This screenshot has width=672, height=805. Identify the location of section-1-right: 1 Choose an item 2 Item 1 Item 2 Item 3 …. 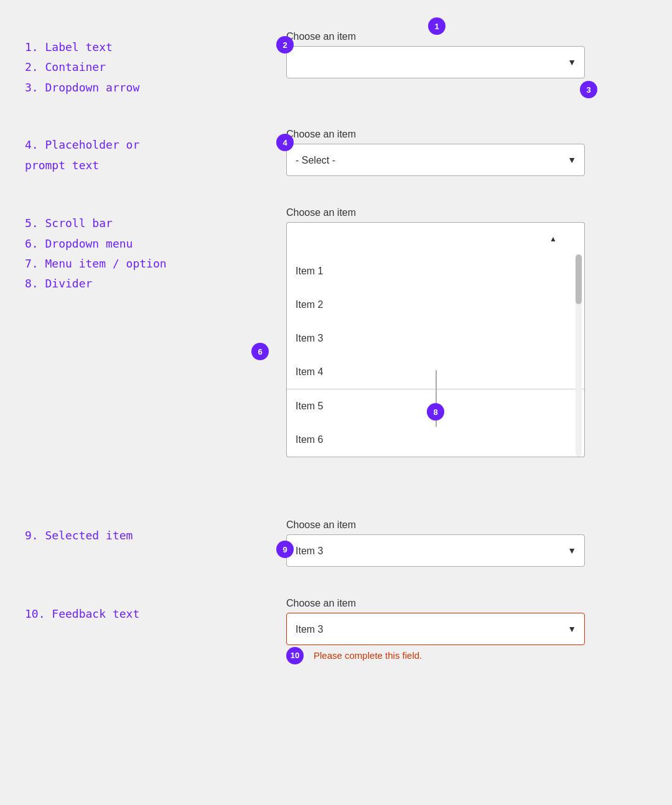
(467, 55).